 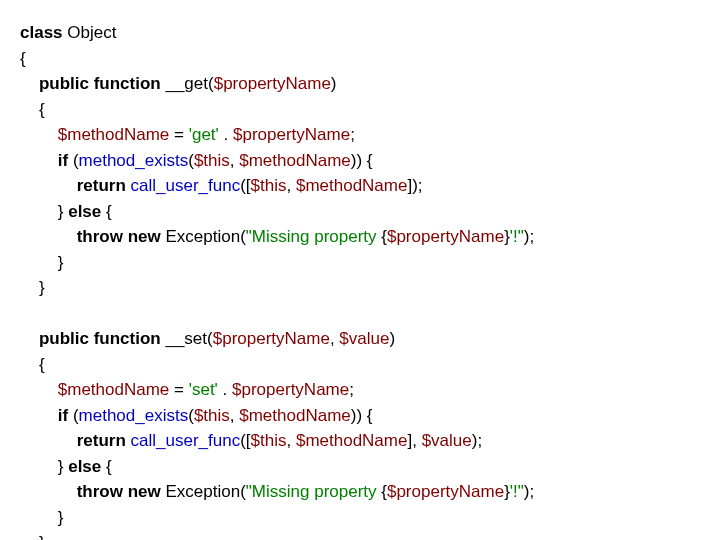 I want to click on token-plain: ]);, so click(x=414, y=186).